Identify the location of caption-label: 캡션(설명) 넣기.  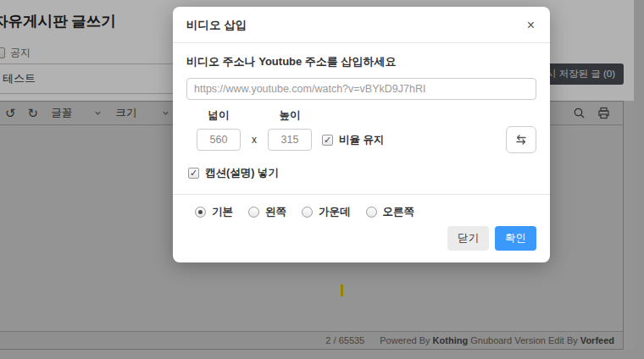
(242, 173).